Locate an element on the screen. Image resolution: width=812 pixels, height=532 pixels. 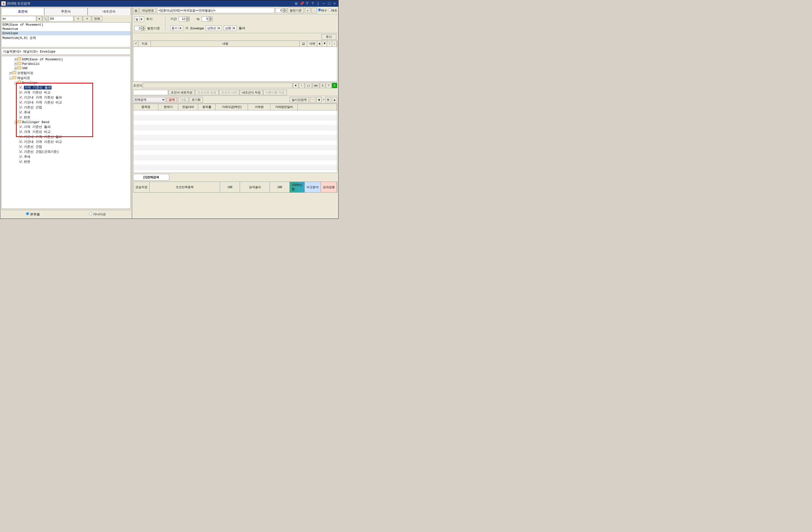
chart-icon is located at coordinates (21, 131).